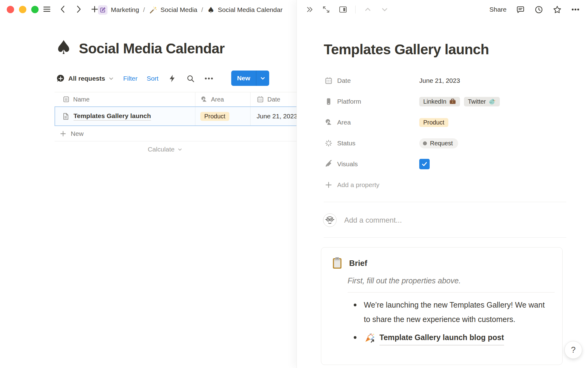 The height and width of the screenshot is (368, 588). What do you see at coordinates (344, 122) in the screenshot?
I see `property-name: Area` at bounding box center [344, 122].